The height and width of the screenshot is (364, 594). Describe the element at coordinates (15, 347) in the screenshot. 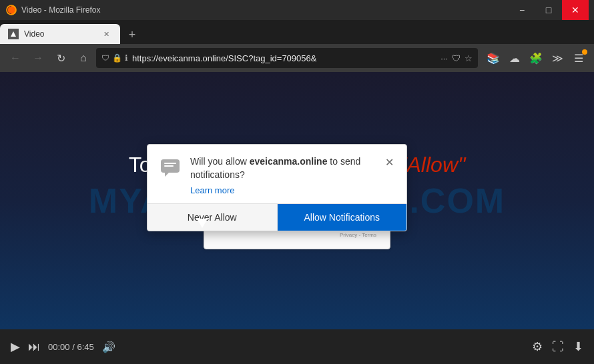

I see `play-icon: ▶` at that location.